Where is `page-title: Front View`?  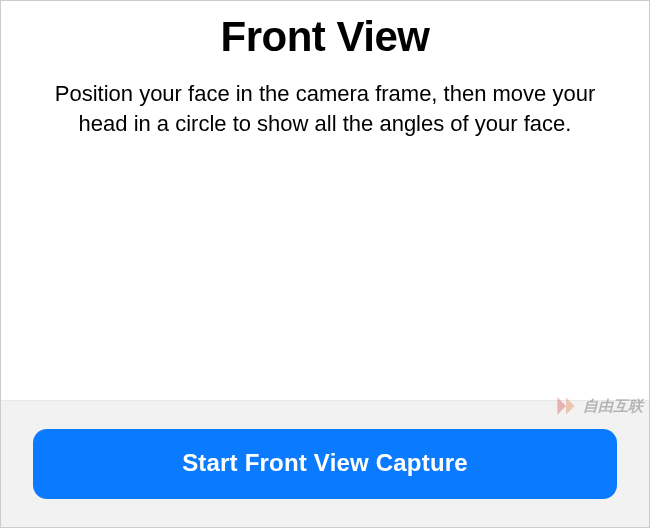
page-title: Front View is located at coordinates (325, 37).